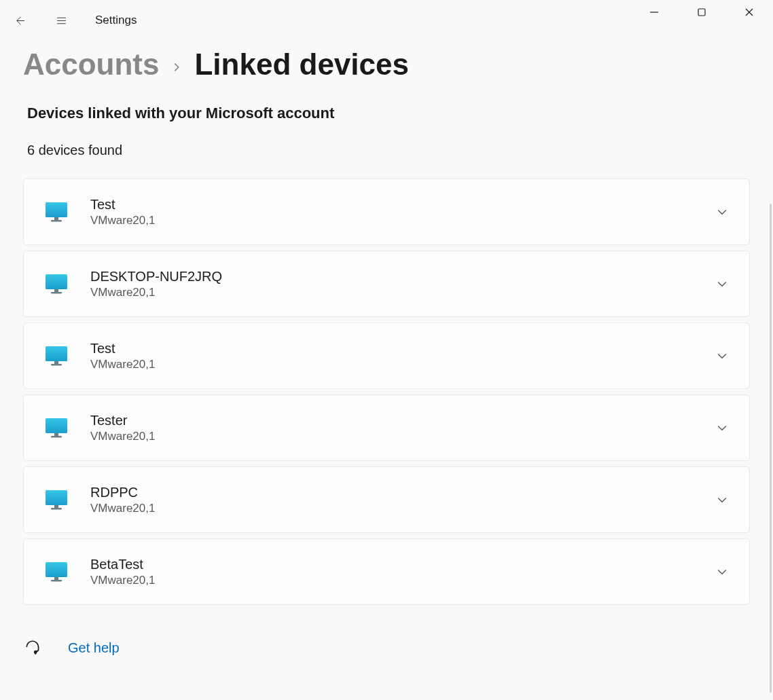 The image size is (773, 700). What do you see at coordinates (654, 12) in the screenshot?
I see `minimize-button` at bounding box center [654, 12].